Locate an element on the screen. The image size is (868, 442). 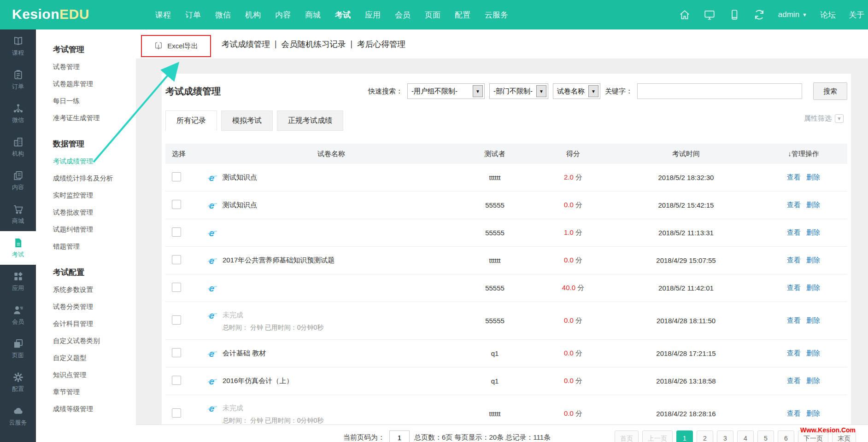
rail-item-pages: 页面 is located at coordinates (18, 349).